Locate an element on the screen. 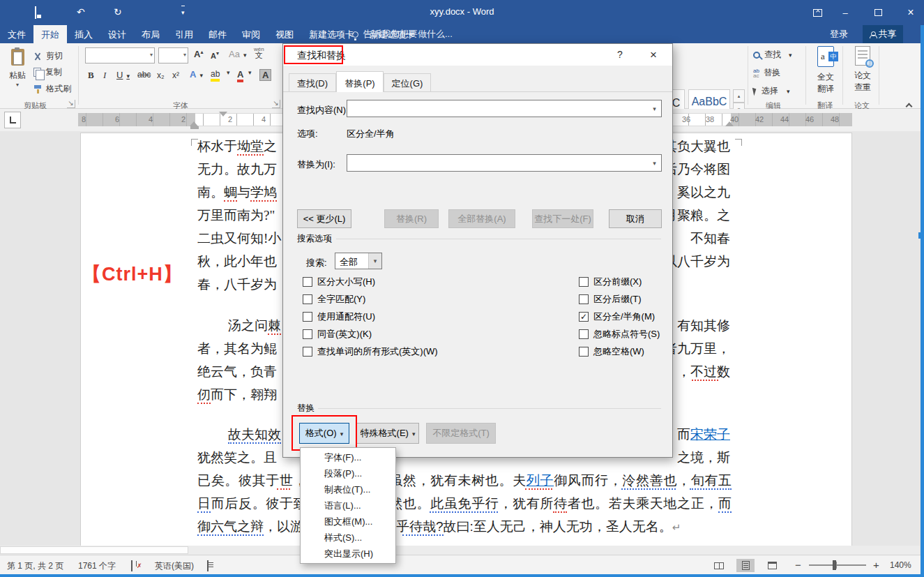  tell-me-box: 告诉我您想要做什么... is located at coordinates (402, 34).